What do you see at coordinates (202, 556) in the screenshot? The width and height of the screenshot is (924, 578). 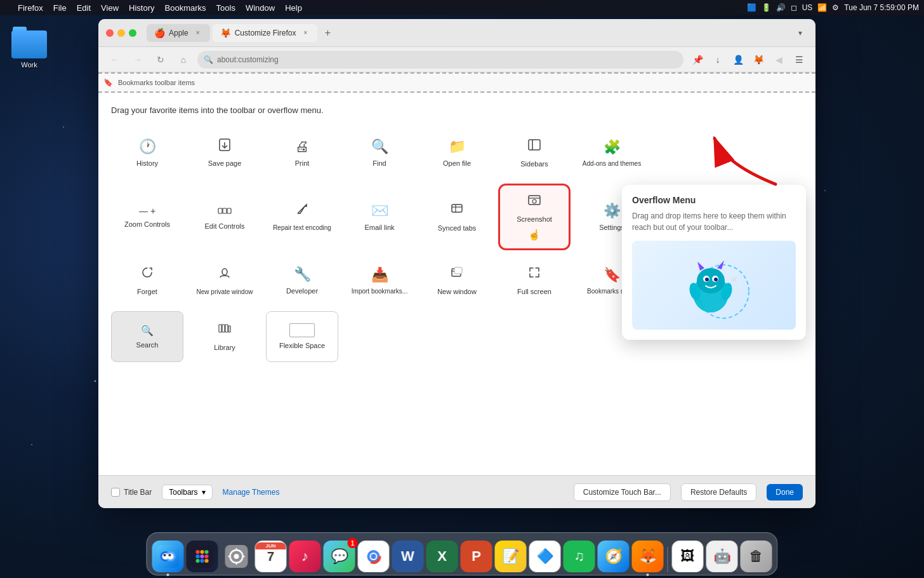 I see `dock-item-launchpad` at bounding box center [202, 556].